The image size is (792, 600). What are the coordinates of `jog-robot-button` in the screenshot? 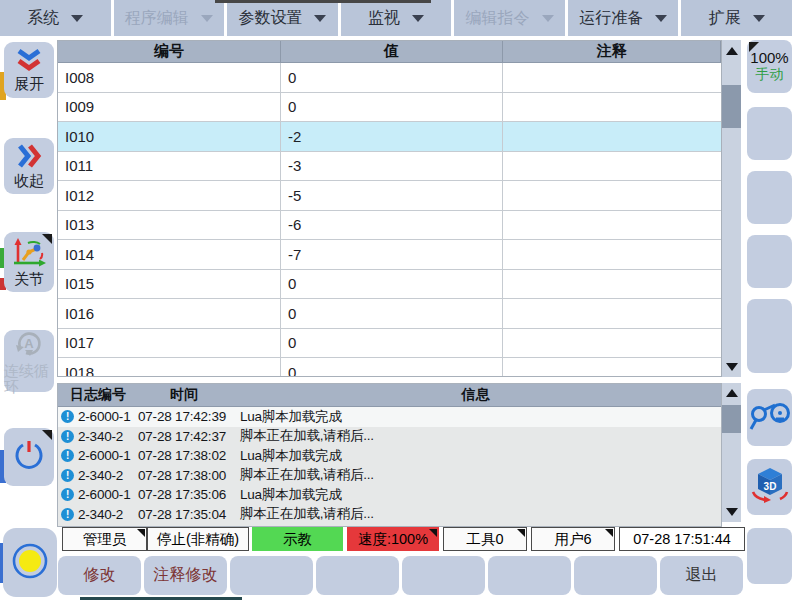 It's located at (770, 418).